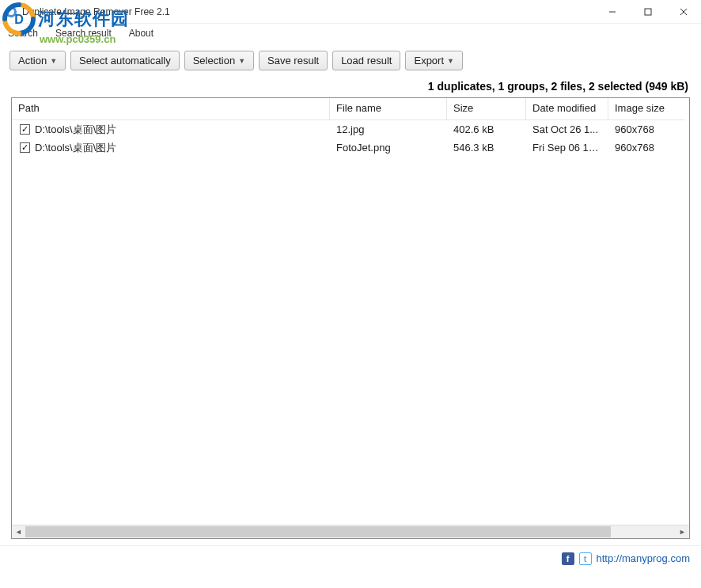 The image size is (701, 588). I want to click on save-result-button: Save result, so click(293, 60).